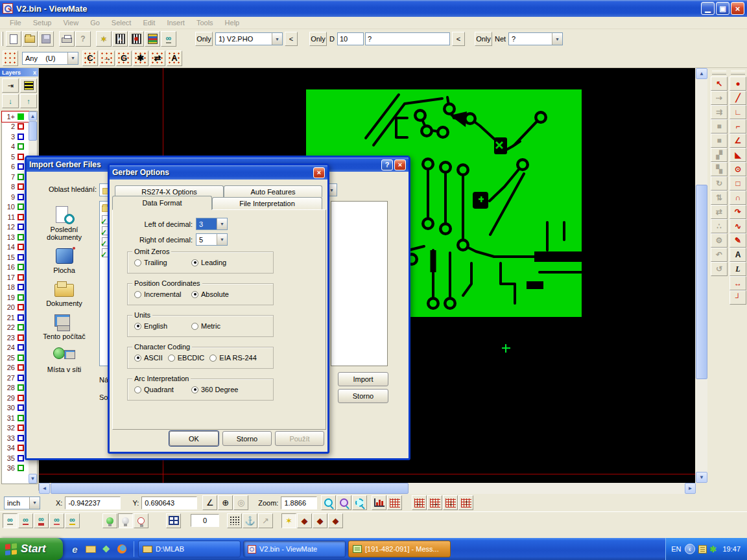 The image size is (747, 560). What do you see at coordinates (110, 521) in the screenshot?
I see `highlight-on-button` at bounding box center [110, 521].